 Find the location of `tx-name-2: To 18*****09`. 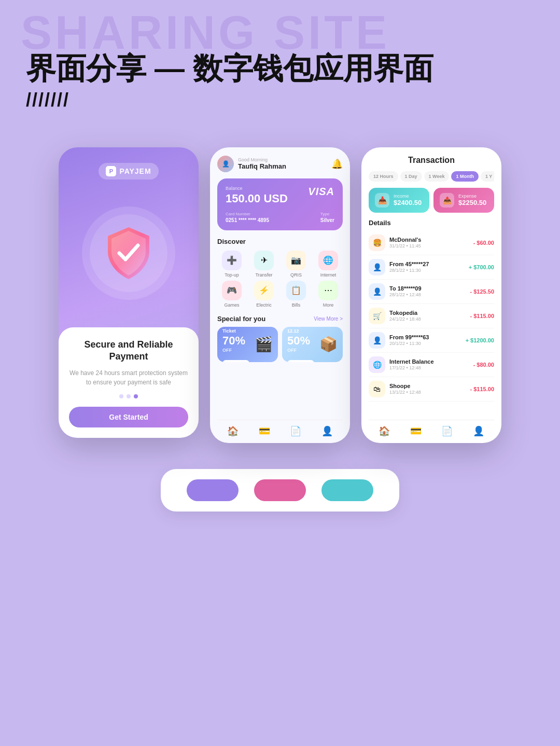

tx-name-2: To 18*****09 is located at coordinates (428, 288).